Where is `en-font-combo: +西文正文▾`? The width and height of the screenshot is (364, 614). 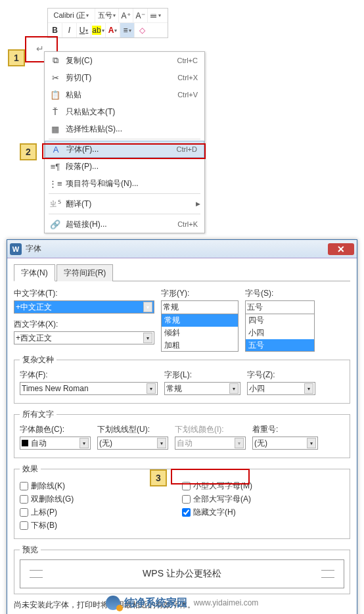
en-font-combo: +西文正文▾ is located at coordinates (84, 338).